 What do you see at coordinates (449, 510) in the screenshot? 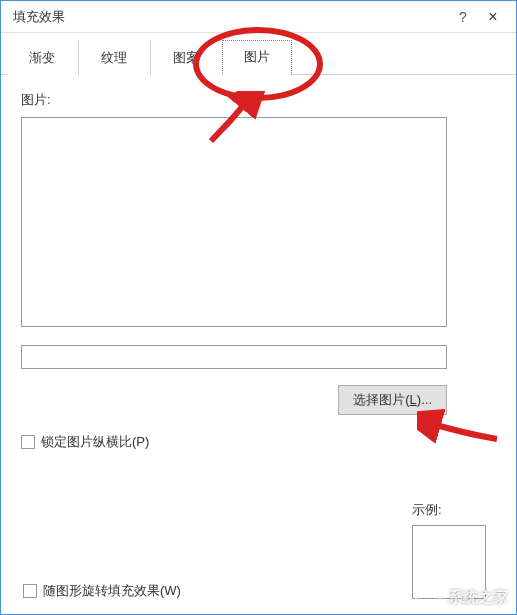
I see `example-label: 示例:` at bounding box center [449, 510].